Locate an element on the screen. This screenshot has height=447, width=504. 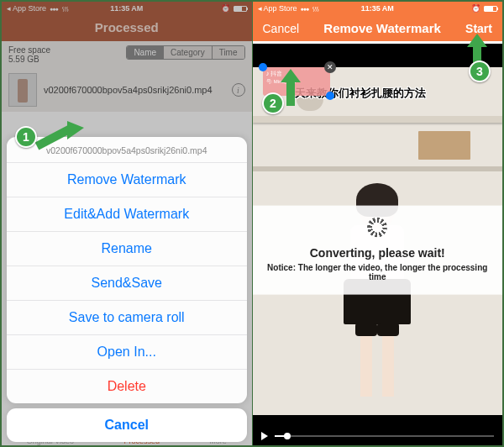
back-to-app: ◂ App Store is located at coordinates (277, 8).